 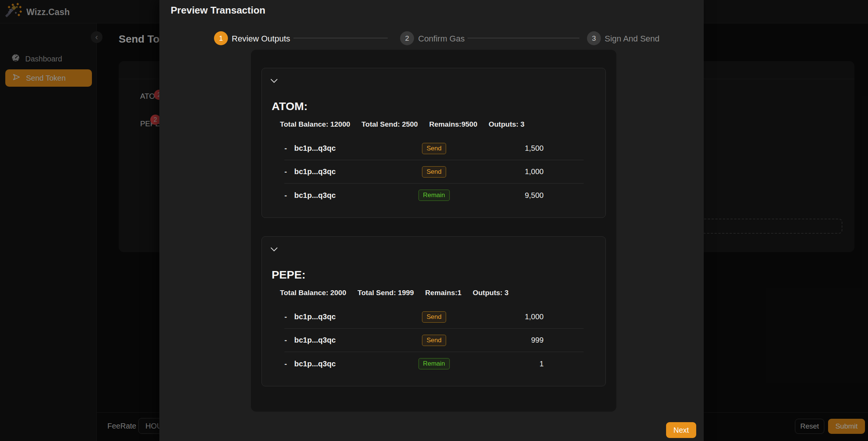 I want to click on stat-total-send: Total Send: 2500, so click(x=390, y=124).